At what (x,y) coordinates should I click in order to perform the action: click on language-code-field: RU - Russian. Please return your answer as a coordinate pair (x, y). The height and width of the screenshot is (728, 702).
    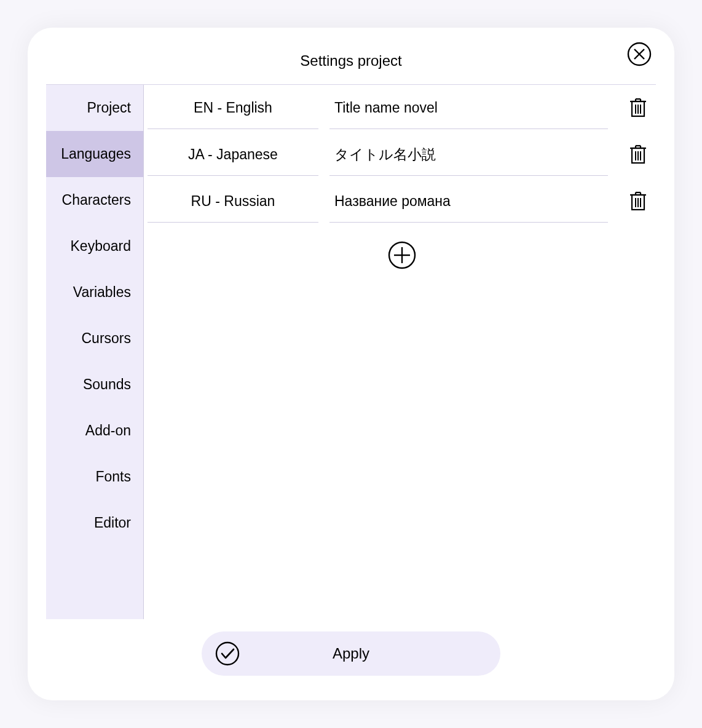
    Looking at the image, I should click on (233, 202).